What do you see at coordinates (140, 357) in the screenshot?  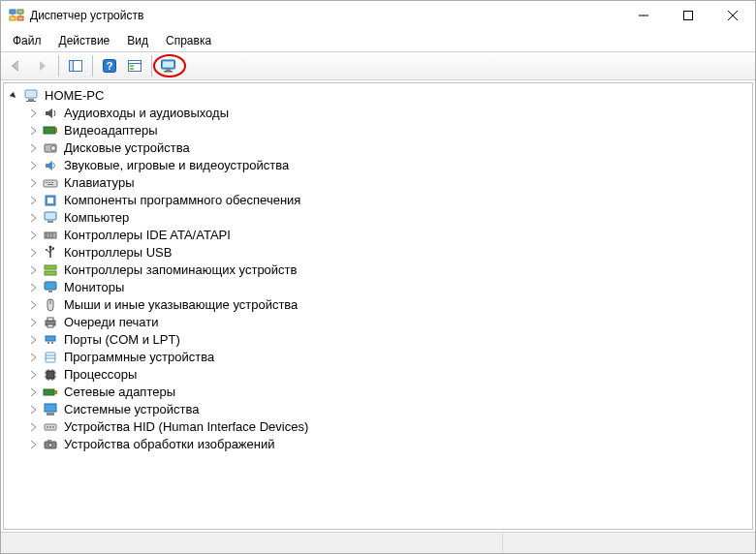 I see `tree-category-label: Программные устройства` at bounding box center [140, 357].